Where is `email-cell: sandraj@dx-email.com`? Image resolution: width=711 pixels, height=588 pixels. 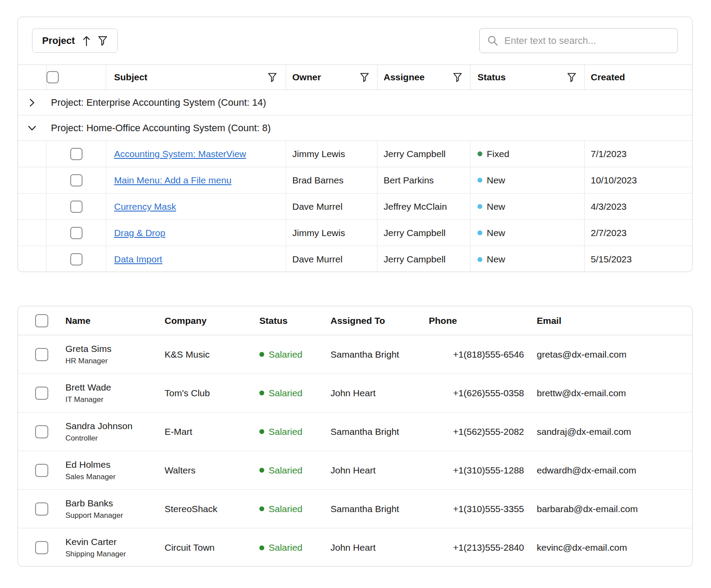
email-cell: sandraj@dx-email.com is located at coordinates (609, 432).